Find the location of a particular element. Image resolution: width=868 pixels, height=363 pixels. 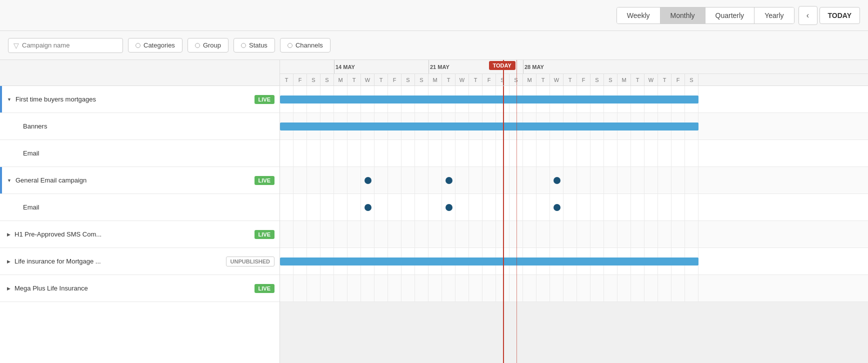

channels-btn: Channels is located at coordinates (305, 45).